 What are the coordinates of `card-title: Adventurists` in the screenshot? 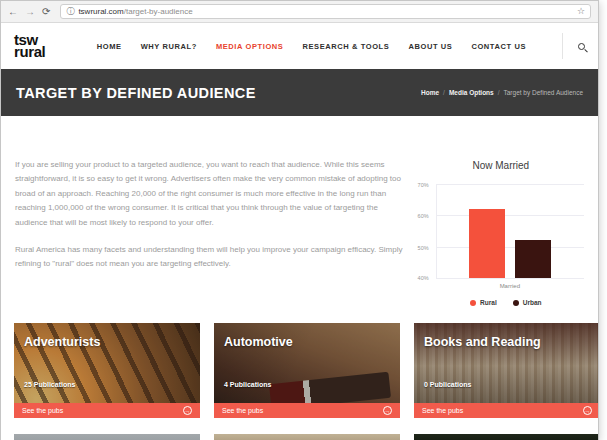 It's located at (62, 342).